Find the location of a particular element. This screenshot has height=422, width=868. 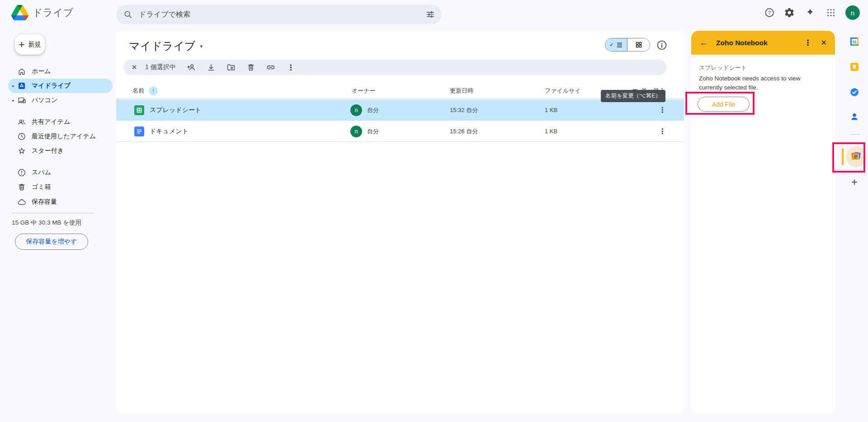

help-icon: ? is located at coordinates (769, 13).